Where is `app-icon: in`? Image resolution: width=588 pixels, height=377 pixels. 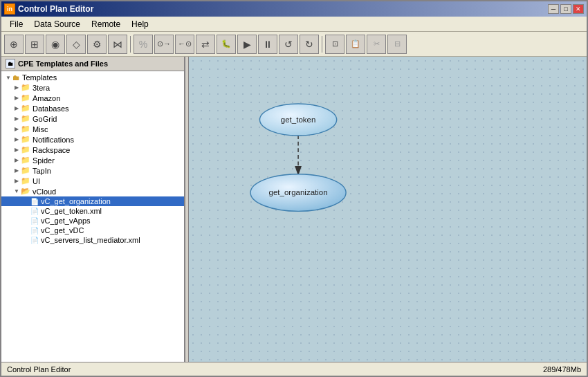 app-icon: in is located at coordinates (10, 9).